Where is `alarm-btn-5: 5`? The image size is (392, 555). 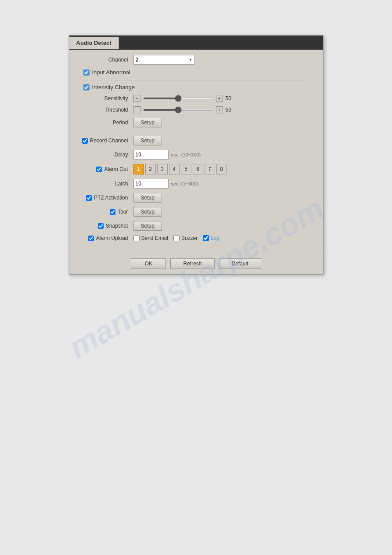
alarm-btn-5: 5 is located at coordinates (186, 169).